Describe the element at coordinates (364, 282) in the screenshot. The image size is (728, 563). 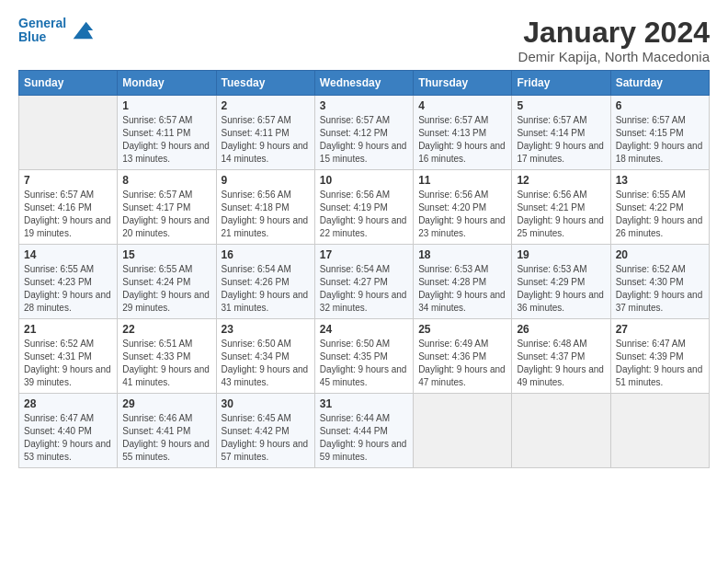
I see `calendar-week-row: 14Sunrise: 6:55 AMSunset: 4:23 PMDayligh…` at that location.